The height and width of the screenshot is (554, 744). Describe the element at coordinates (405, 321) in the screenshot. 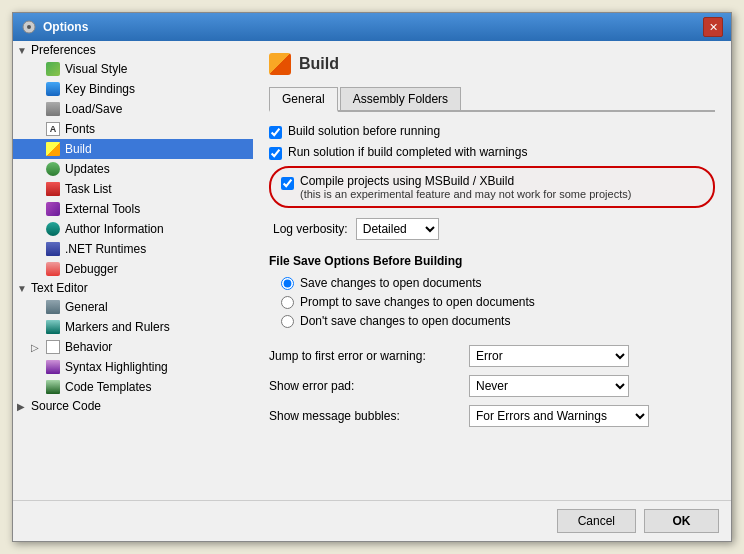

I see `dont-save-label: Don't save changes to open documents` at that location.